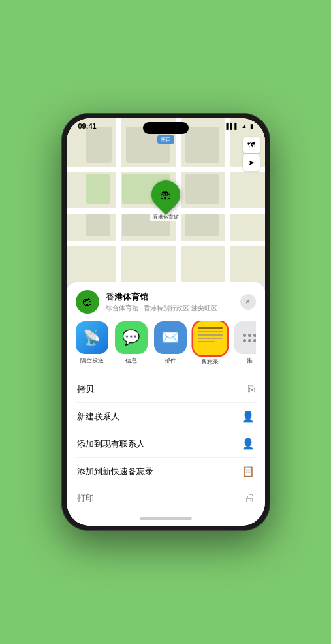 This screenshot has height=644, width=331. I want to click on notes-icon-box, so click(210, 338).